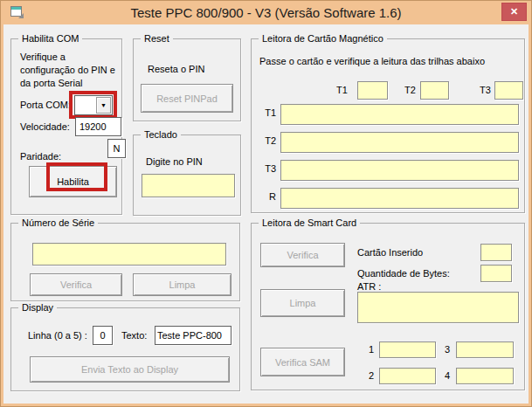 The width and height of the screenshot is (532, 407). I want to click on group-title: Habilita COM, so click(51, 38).